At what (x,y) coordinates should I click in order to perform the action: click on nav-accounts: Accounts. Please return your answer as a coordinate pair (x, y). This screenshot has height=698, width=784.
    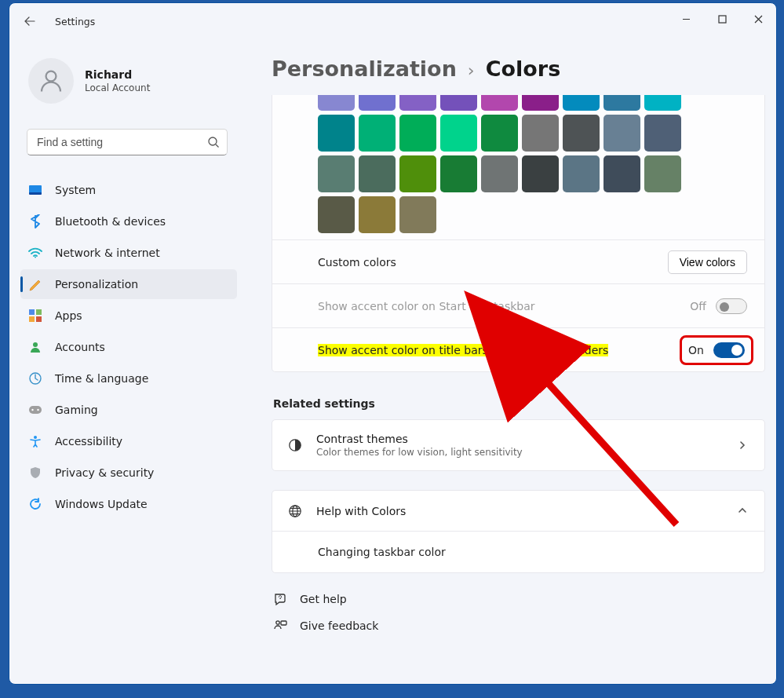
    Looking at the image, I should click on (129, 347).